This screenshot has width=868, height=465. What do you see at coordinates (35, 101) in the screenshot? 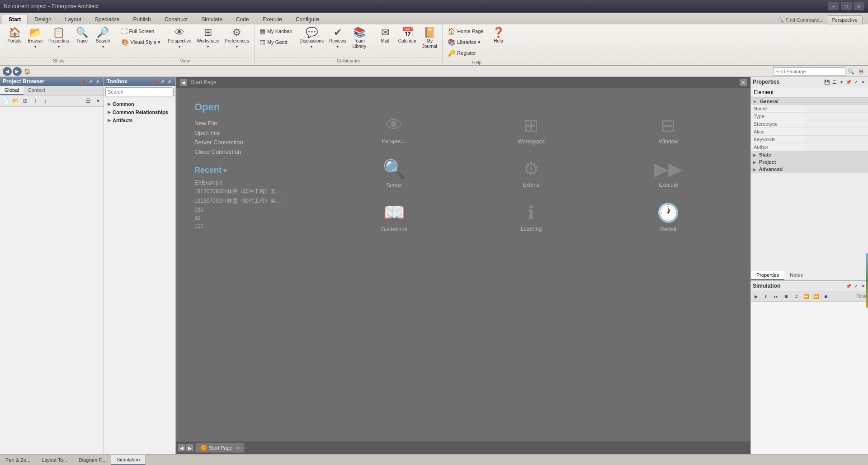
I see `pb-up-button: ↑` at bounding box center [35, 101].